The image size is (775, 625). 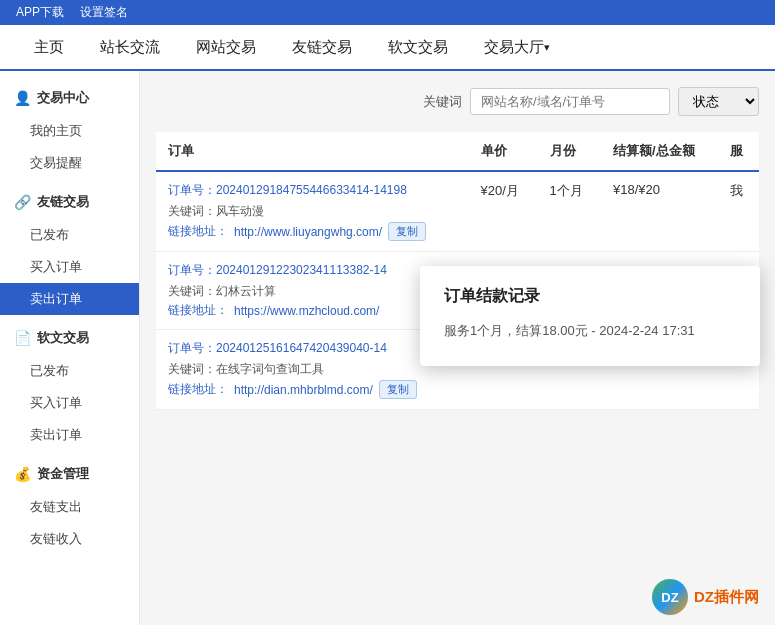 What do you see at coordinates (738, 152) in the screenshot?
I see `col-status: 服` at bounding box center [738, 152].